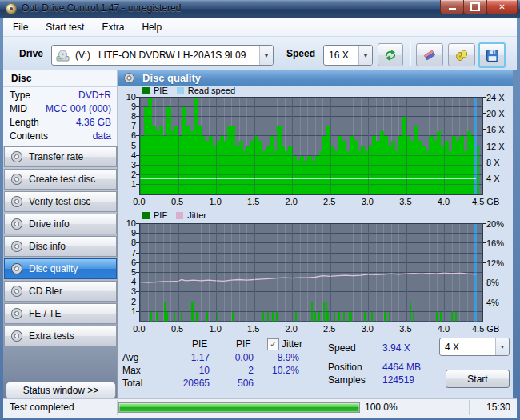  What do you see at coordinates (139, 202) in the screenshot?
I see `x-axis-tick-label: 0.0` at bounding box center [139, 202].